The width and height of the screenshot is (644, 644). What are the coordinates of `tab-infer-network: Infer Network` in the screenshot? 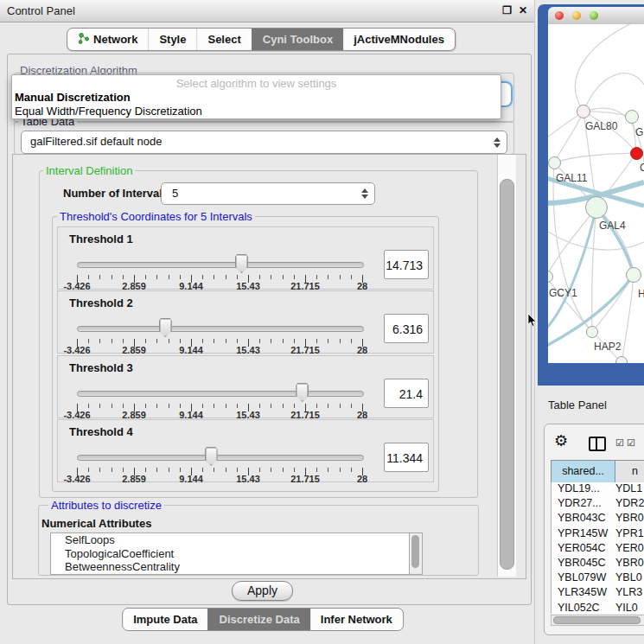 It's located at (356, 619).